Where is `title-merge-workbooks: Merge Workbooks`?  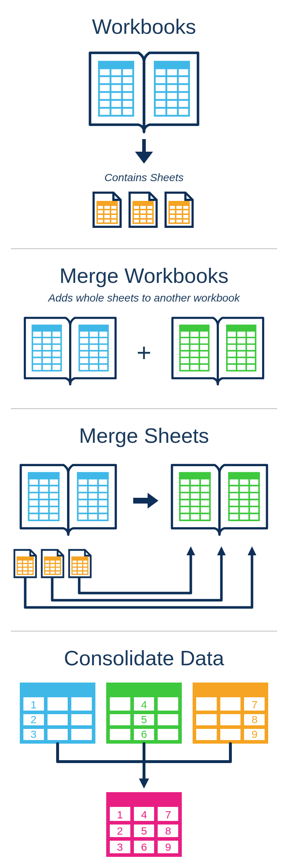
title-merge-workbooks: Merge Workbooks is located at coordinates (144, 275).